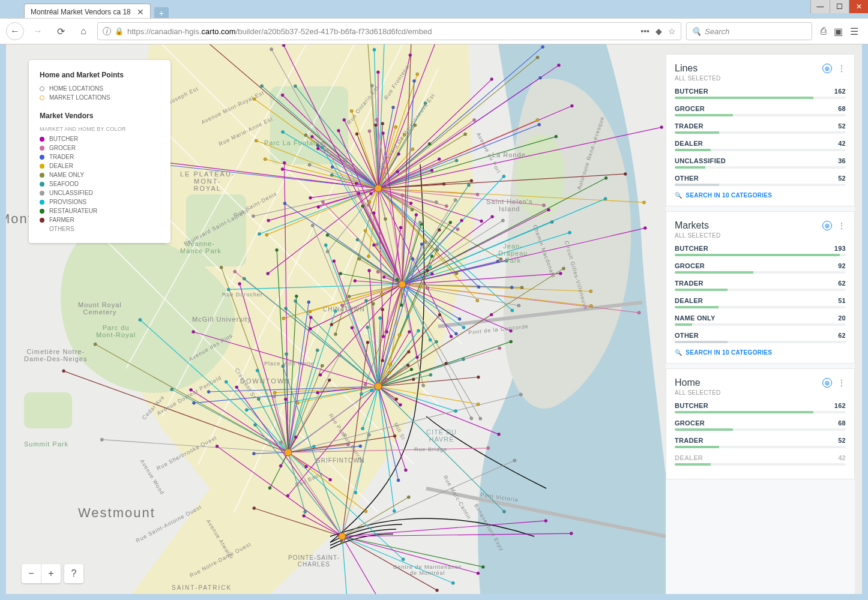 The image size is (868, 600). I want to click on bookmark-icon: ☆, so click(672, 31).